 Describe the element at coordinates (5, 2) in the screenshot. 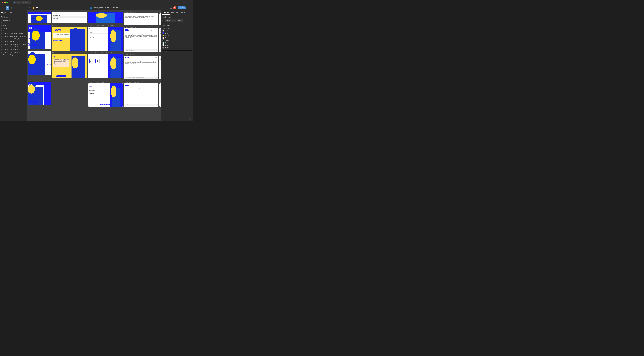

I see `minimize-button` at that location.